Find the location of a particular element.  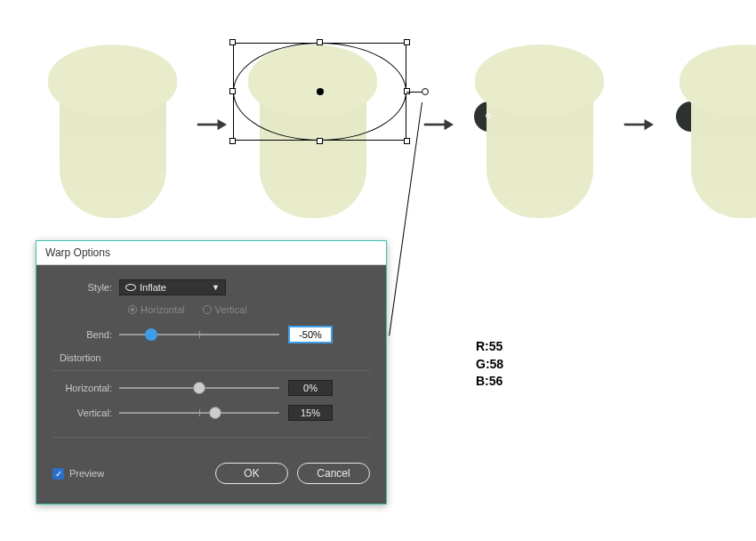

rotate-handle is located at coordinates (425, 92).